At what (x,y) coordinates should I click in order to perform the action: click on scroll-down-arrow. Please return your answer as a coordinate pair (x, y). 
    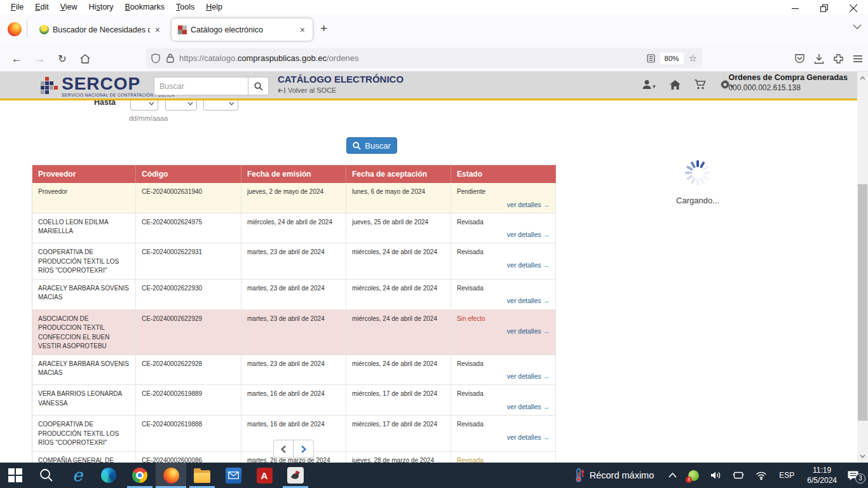
    Looking at the image, I should click on (863, 456).